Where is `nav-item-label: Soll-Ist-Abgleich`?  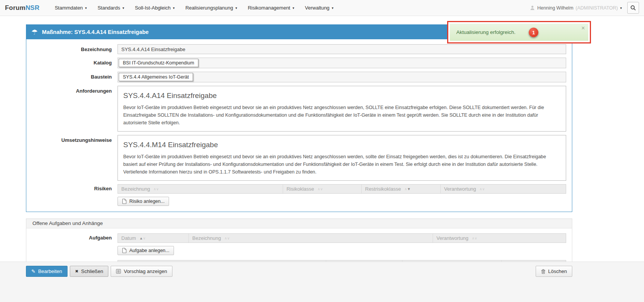
nav-item-label: Soll-Ist-Abgleich is located at coordinates (153, 8).